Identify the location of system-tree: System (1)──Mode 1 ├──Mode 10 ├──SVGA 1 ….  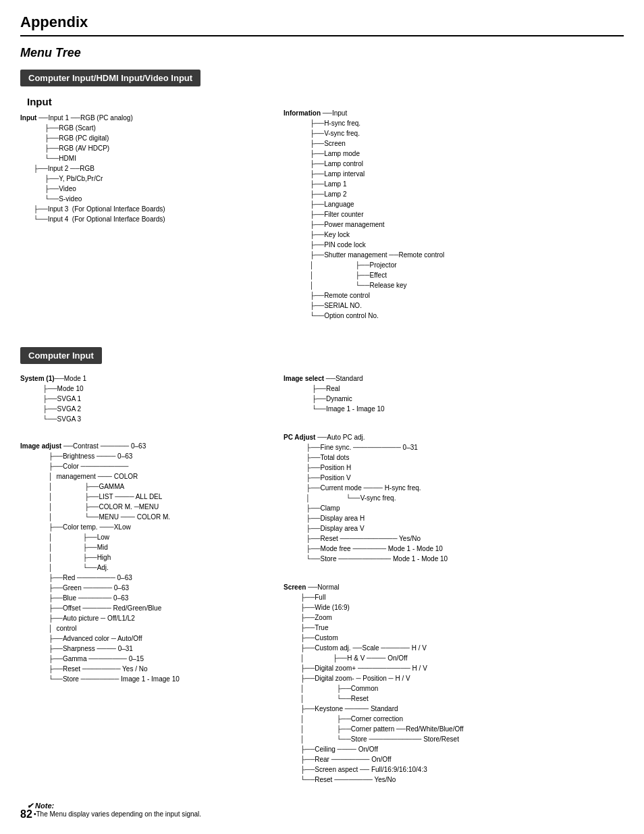
(145, 404).